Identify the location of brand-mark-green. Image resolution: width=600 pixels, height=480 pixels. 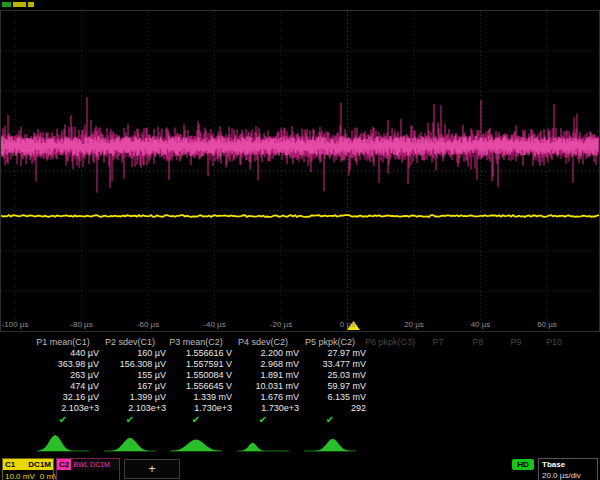
(6, 4).